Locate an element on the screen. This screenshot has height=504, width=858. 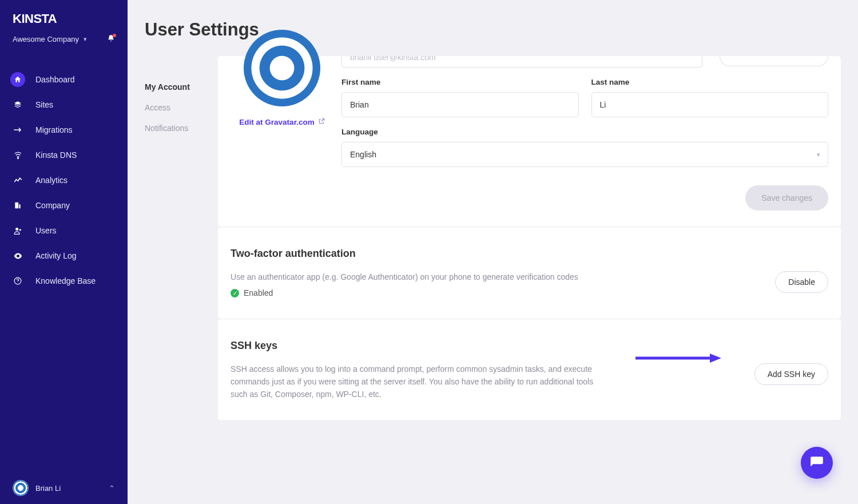
sidebar-item-sites: Sites is located at coordinates (64, 105).